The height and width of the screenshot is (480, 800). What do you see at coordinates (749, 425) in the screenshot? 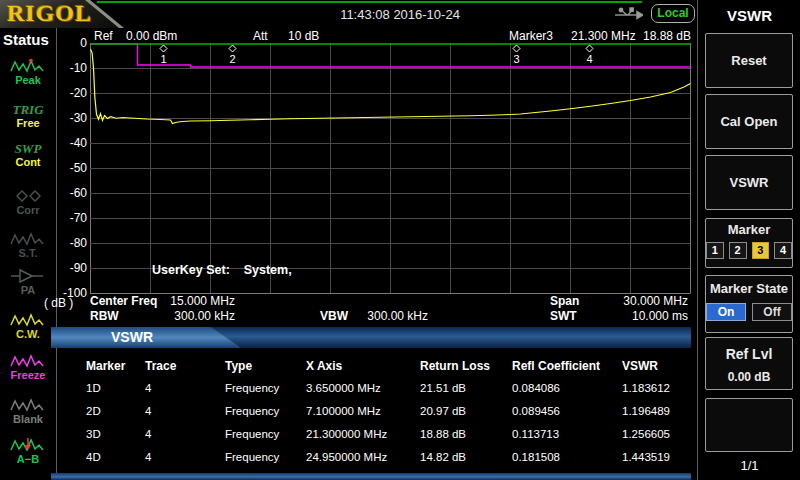
I see `blank-softkey` at bounding box center [749, 425].